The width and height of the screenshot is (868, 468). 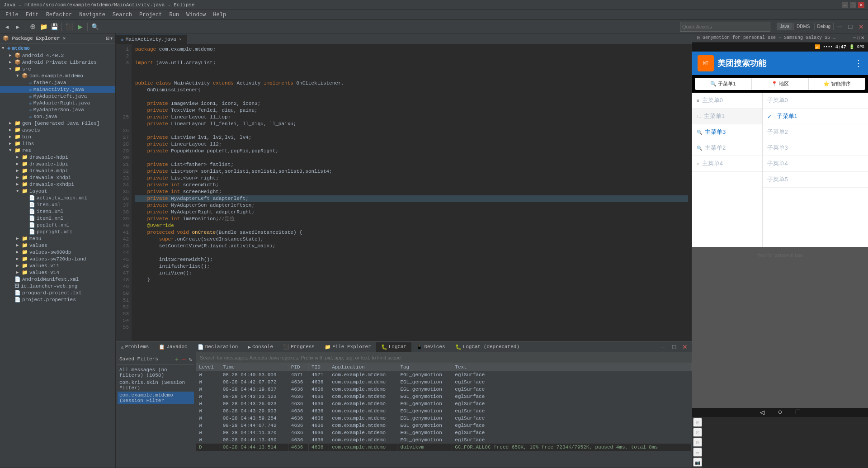 I want to click on tree-item-values-sw720: ▶ 📁 values-sw720dp-land, so click(x=58, y=259).